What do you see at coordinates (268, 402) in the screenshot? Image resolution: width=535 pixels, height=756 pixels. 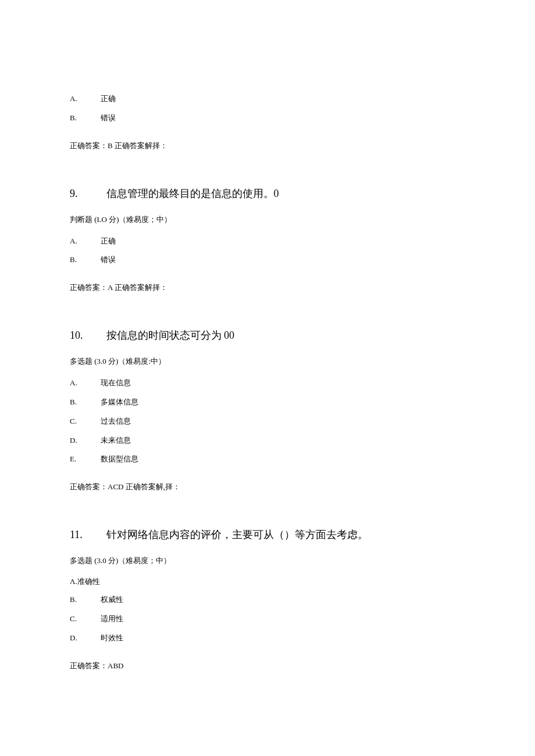 I see `option-row: B. 多媒体信息` at bounding box center [268, 402].